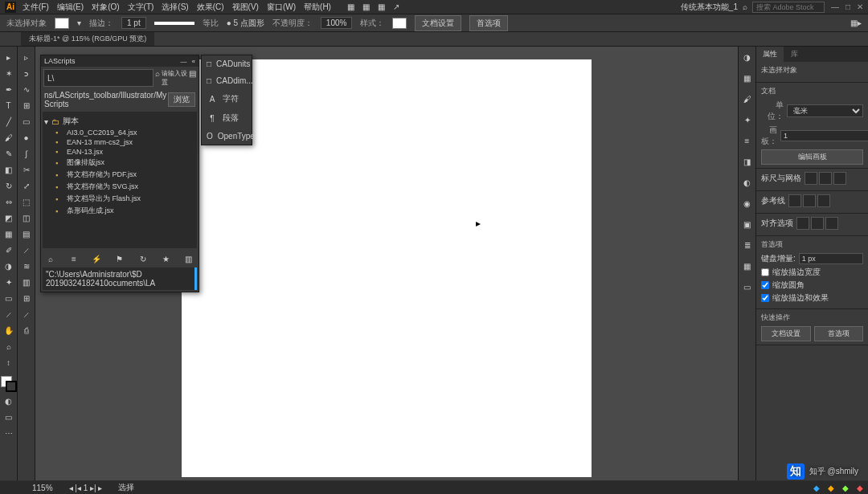 This screenshot has width=868, height=494. Describe the element at coordinates (120, 259) in the screenshot. I see `flag-icon: ⚑` at that location.